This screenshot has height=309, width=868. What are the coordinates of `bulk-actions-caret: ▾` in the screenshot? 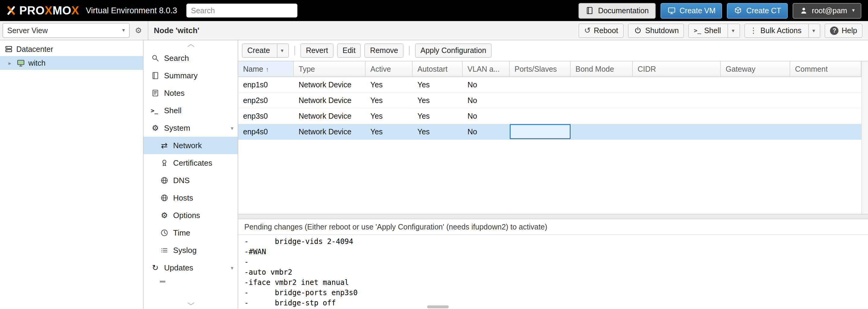 It's located at (812, 30).